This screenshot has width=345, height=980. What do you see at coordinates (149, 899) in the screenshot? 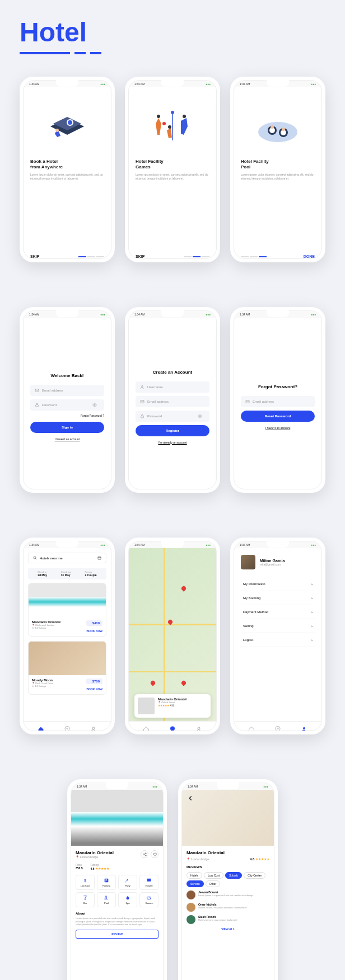
I see `amenity-item: Games` at bounding box center [149, 899].